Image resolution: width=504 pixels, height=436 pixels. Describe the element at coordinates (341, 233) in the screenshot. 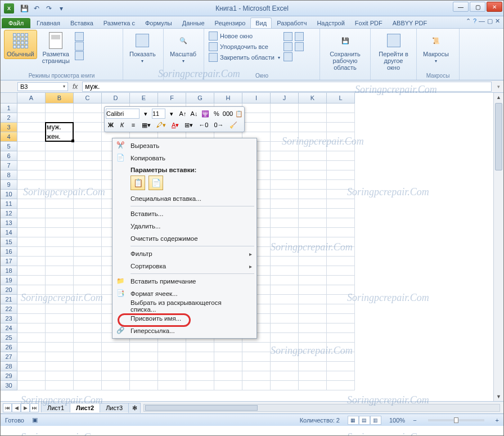

I see `cell-L14` at that location.